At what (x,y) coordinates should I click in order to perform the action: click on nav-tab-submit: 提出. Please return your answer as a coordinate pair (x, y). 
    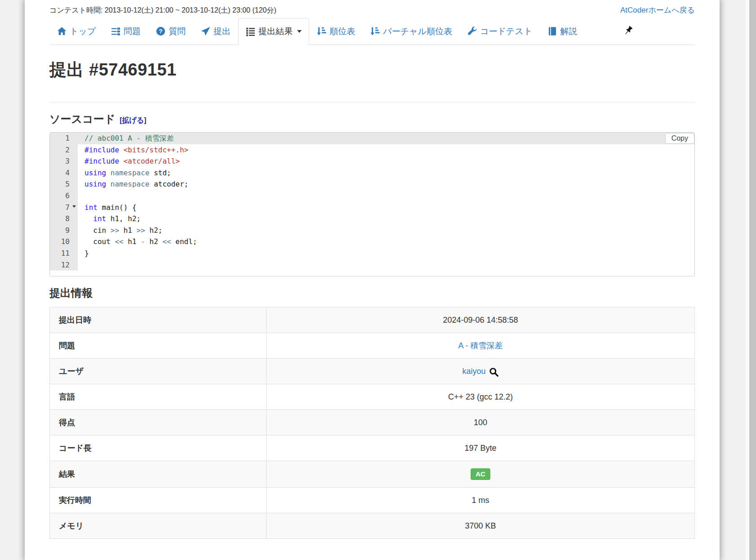
    Looking at the image, I should click on (216, 31).